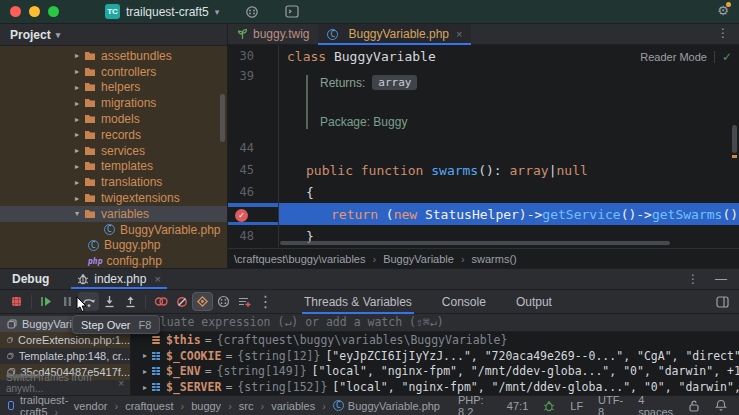  What do you see at coordinates (16, 302) in the screenshot?
I see `stop-button` at bounding box center [16, 302].